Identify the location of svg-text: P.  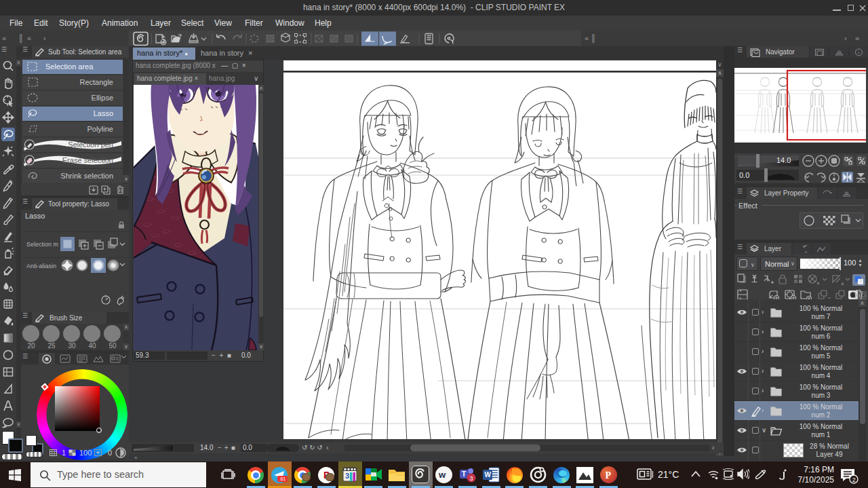
(609, 475).